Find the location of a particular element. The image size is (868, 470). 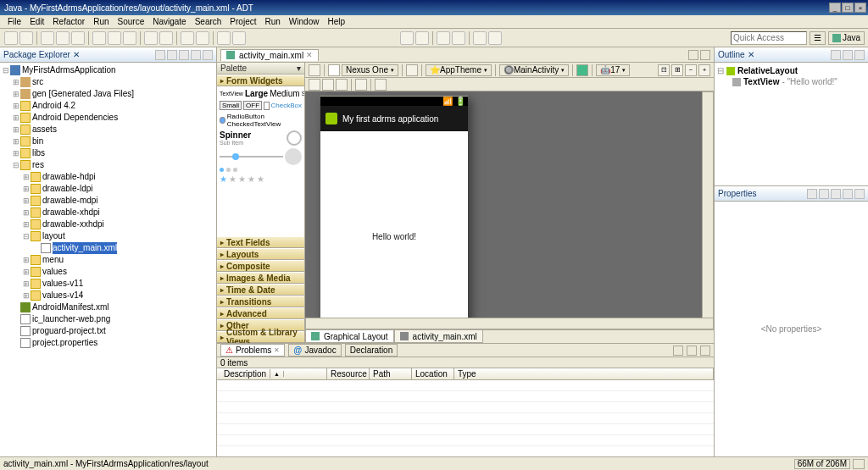

tree-item: ⊞drawable-hdpi is located at coordinates (108, 177).